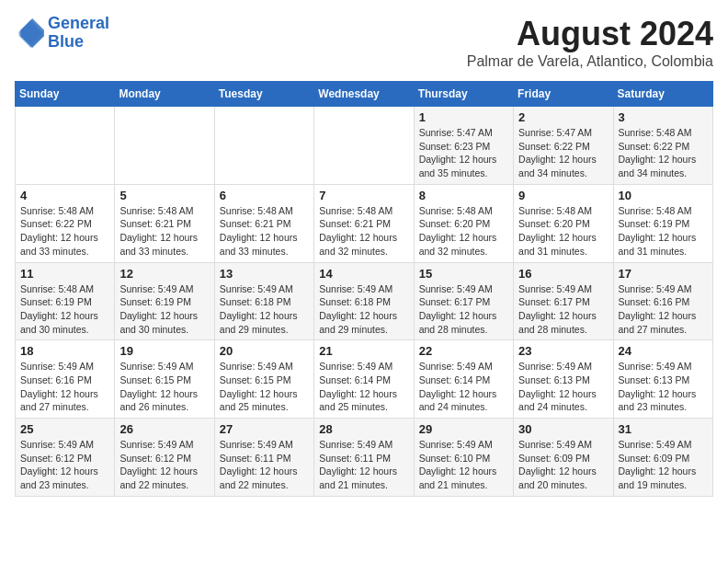 The image size is (728, 563). I want to click on calendar-cell: 1Sunrise: 5:47 AM Sunset: 6:23 PM Daylig…, so click(463, 145).